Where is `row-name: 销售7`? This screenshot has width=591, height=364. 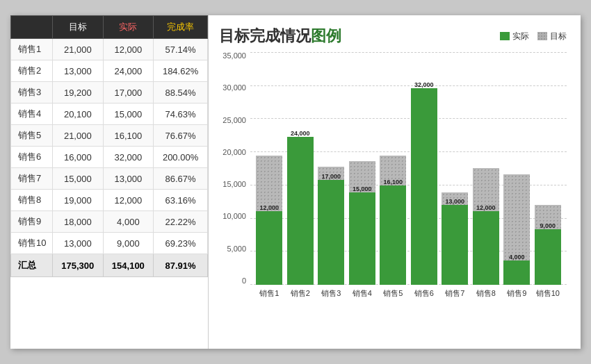 row-name: 销售7 is located at coordinates (32, 179).